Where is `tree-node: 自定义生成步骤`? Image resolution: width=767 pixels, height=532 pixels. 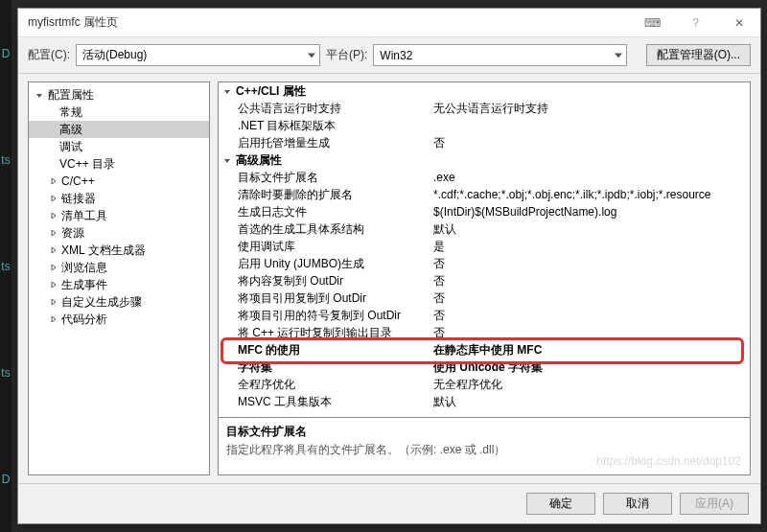 tree-node: 自定义生成步骤 is located at coordinates (119, 302).